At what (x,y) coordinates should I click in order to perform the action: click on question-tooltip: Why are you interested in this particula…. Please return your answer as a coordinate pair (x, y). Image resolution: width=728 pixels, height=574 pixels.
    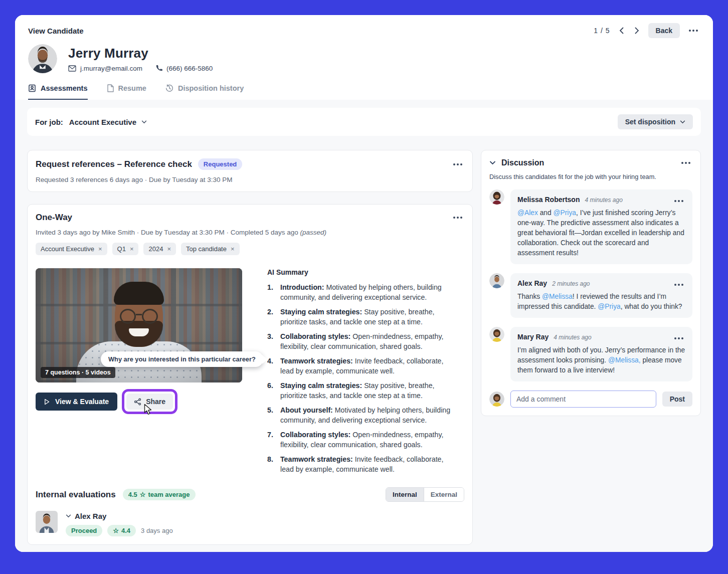
    Looking at the image, I should click on (182, 359).